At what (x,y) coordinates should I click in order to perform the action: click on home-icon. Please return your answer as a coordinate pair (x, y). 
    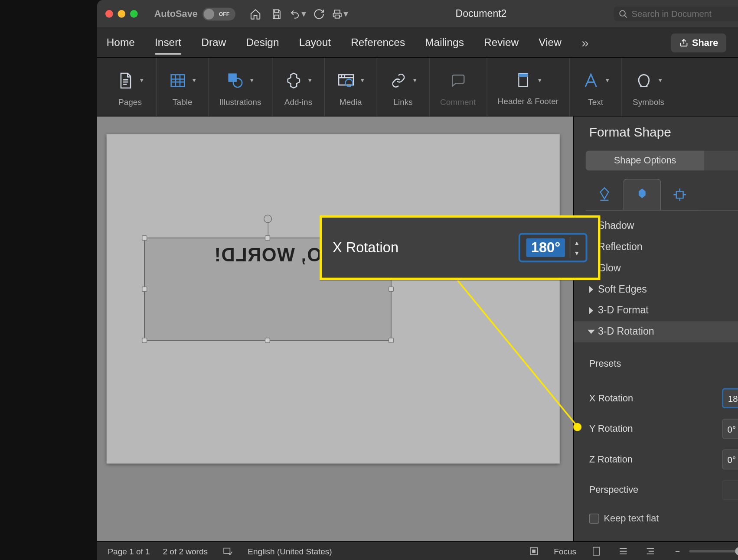
    Looking at the image, I should click on (255, 14).